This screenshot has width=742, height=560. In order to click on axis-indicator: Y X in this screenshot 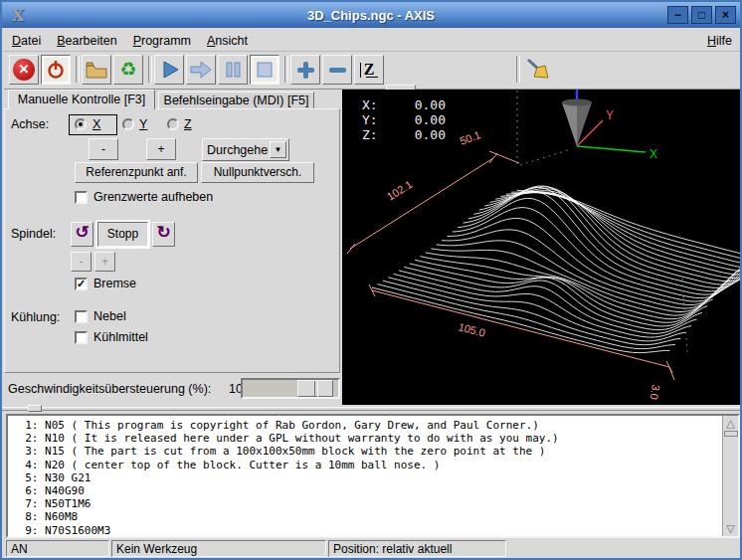, I will do `click(617, 135)`.